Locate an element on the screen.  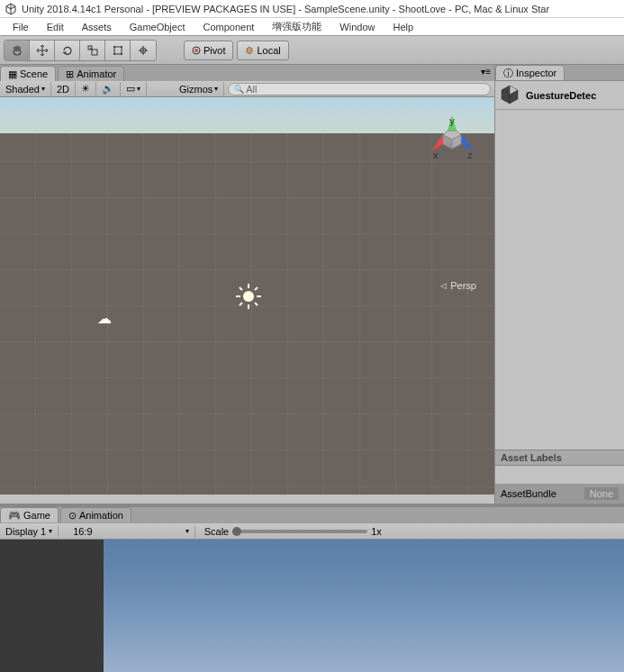
script-asset-icon is located at coordinates (510, 95).